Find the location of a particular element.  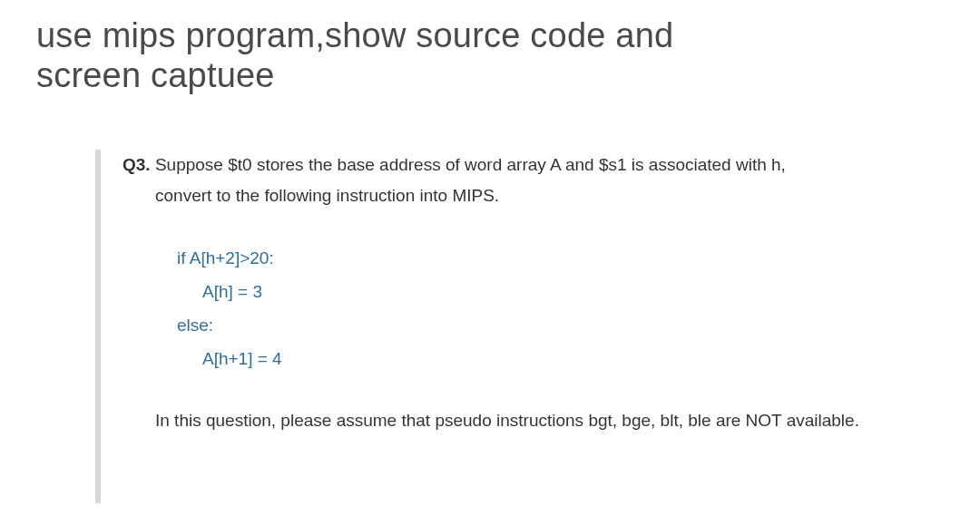

title-line-2: screen captuee is located at coordinates (156, 75).